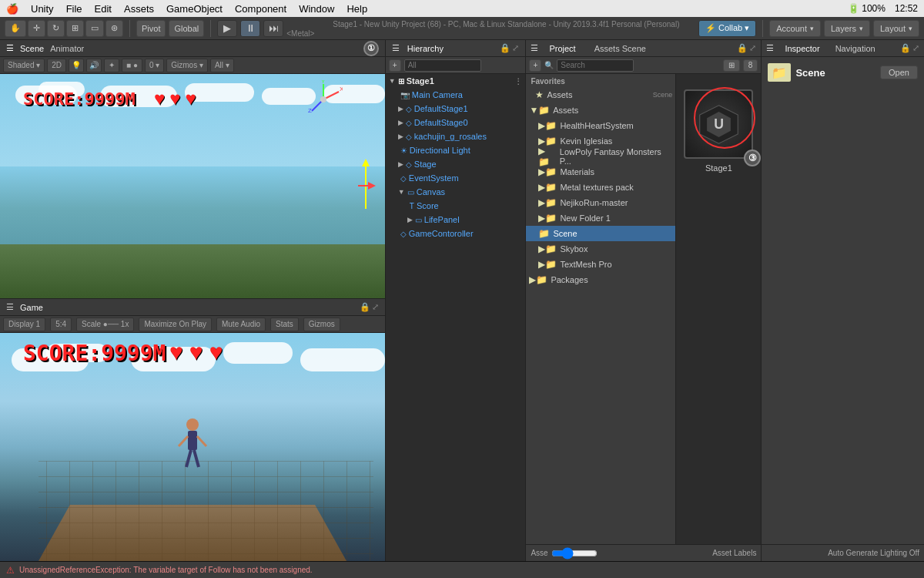 Image resolution: width=924 pixels, height=578 pixels. What do you see at coordinates (516, 48) in the screenshot?
I see `hierarchy-expand: ⤢` at bounding box center [516, 48].